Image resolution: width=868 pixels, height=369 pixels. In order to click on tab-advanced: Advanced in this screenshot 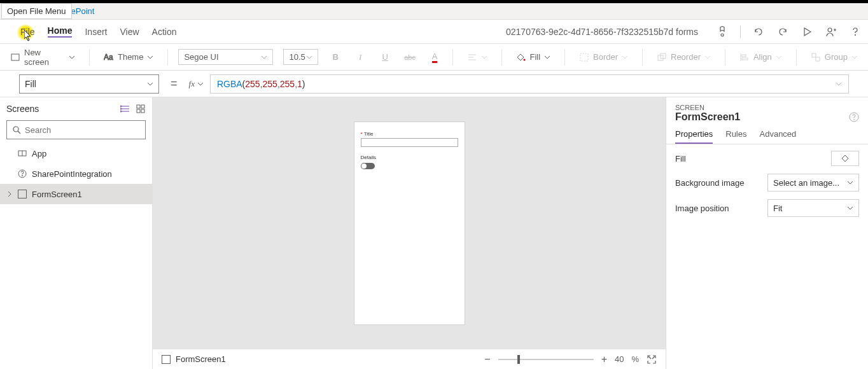, I will do `click(778, 136)`.